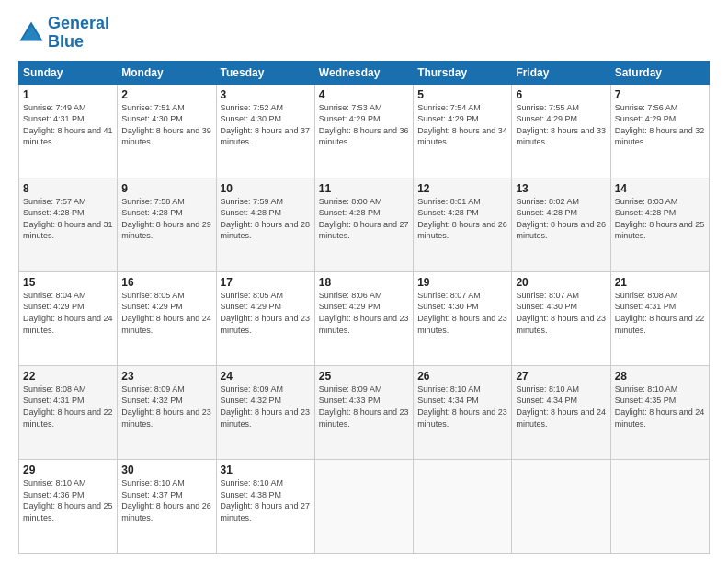 This screenshot has height=563, width=728. I want to click on day-header-thursday: Thursday, so click(463, 72).